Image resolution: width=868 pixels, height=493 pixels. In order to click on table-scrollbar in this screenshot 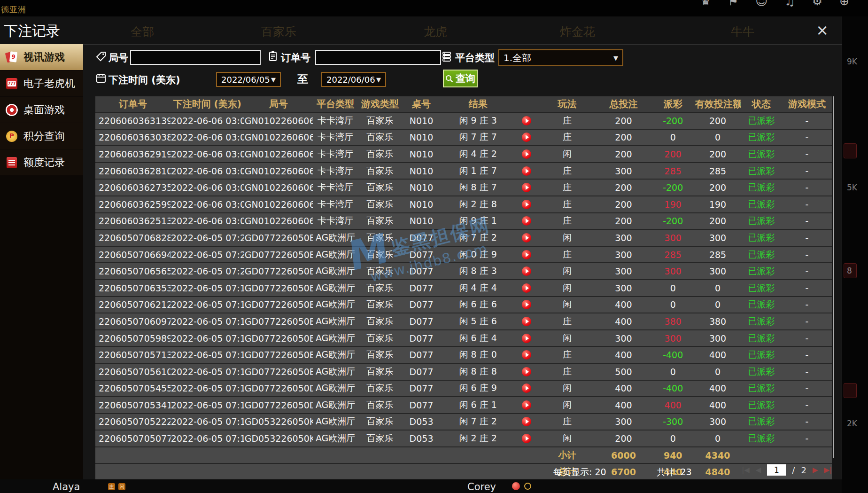, I will do `click(833, 277)`.